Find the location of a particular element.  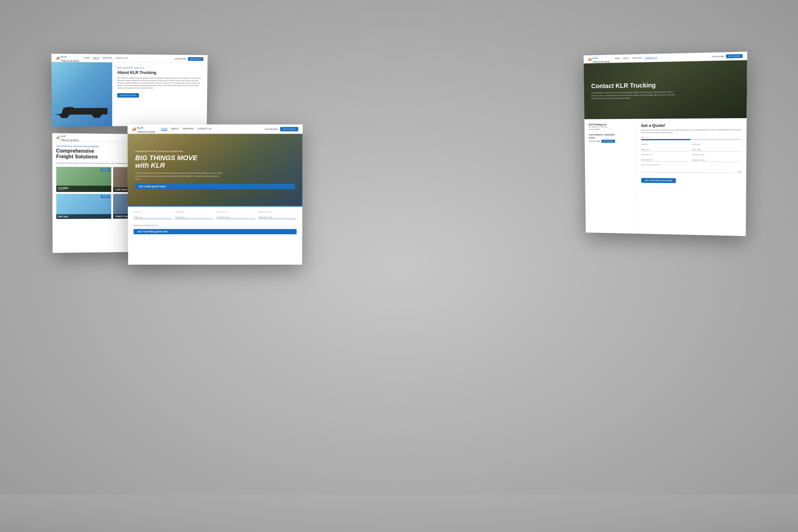

dest-city-field: Destination City is located at coordinates (665, 158).